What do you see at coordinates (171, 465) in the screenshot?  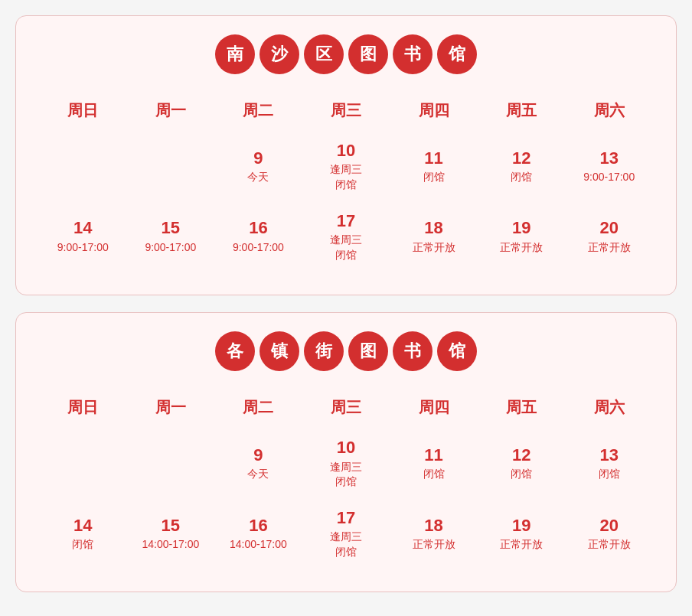 I see `cell2-r1c2` at bounding box center [171, 465].